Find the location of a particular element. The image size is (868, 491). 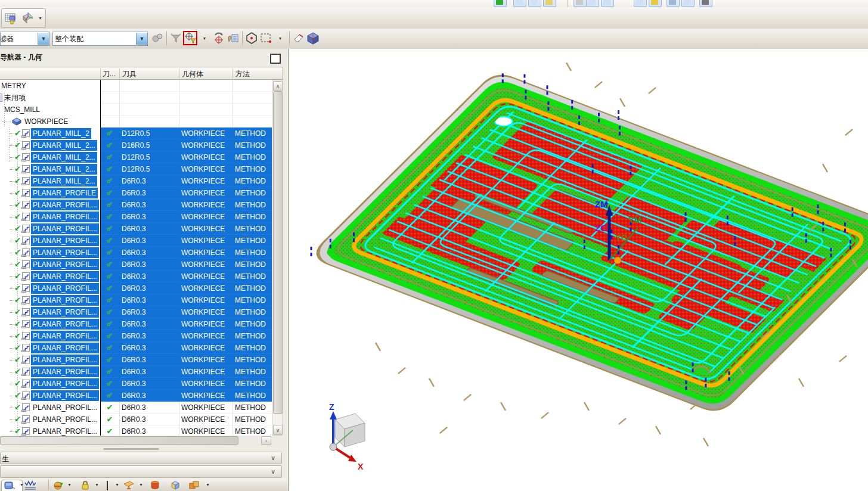

navigator-window-button is located at coordinates (275, 58).